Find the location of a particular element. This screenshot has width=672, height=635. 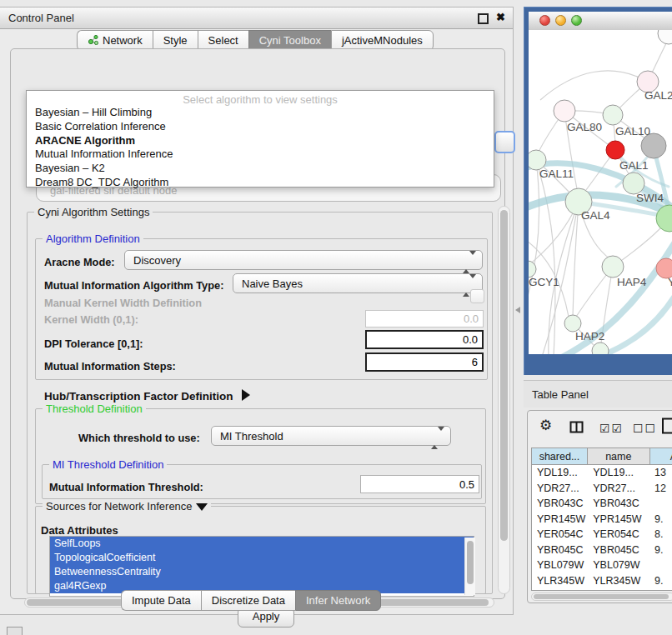

minimized-panel-icon is located at coordinates (15, 631).